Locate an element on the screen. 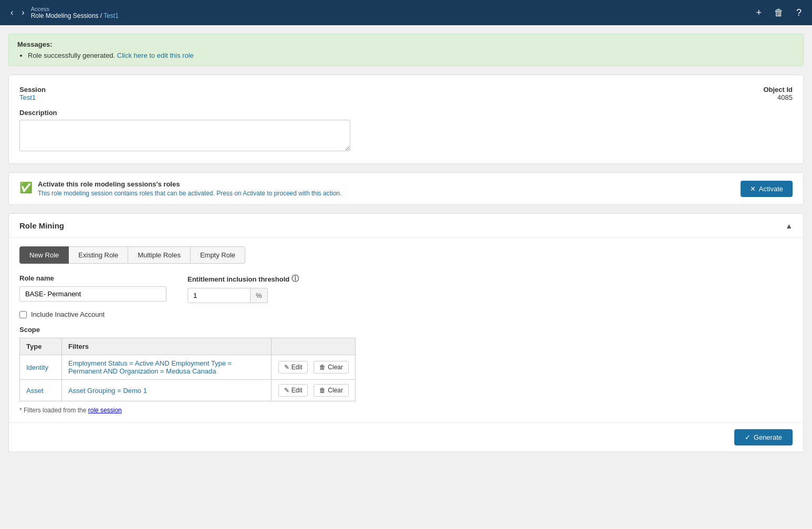 This screenshot has height=529, width=812. threshold-row: % is located at coordinates (243, 295).